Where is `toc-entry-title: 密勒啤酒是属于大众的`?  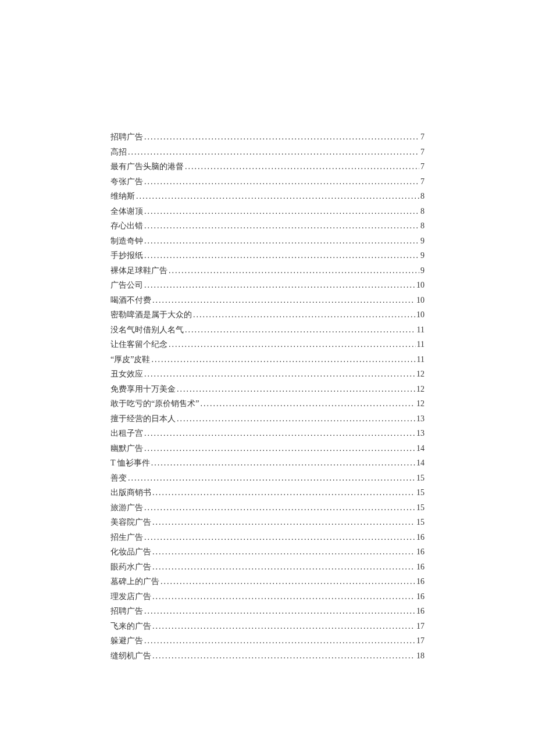
toc-entry-title: 密勒啤酒是属于大众的 is located at coordinates (151, 315).